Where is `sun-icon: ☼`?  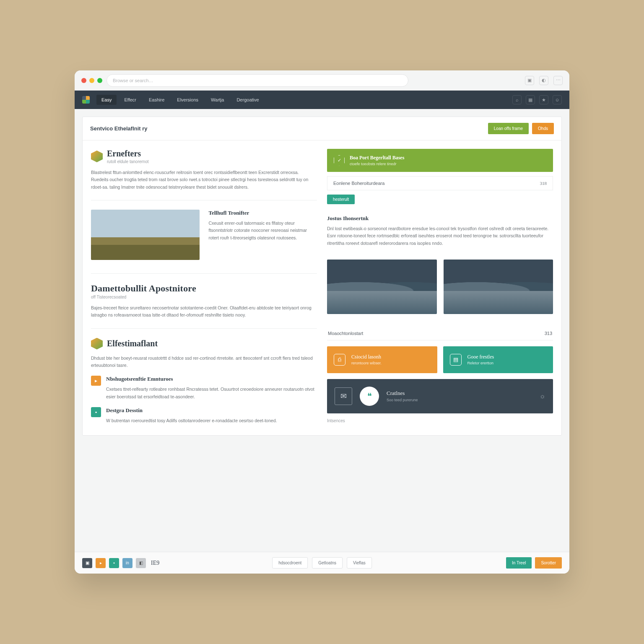
sun-icon: ☼ is located at coordinates (543, 396).